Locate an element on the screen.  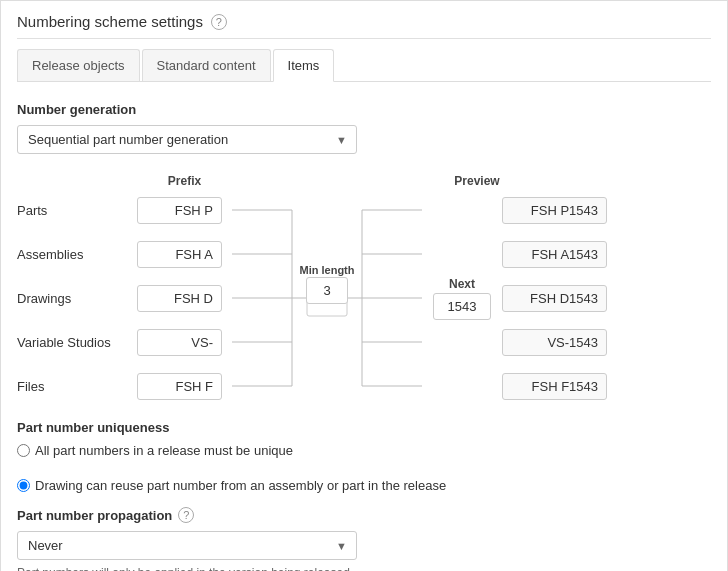
radio-group: All part numbers in a release must be un… is located at coordinates (364, 468).